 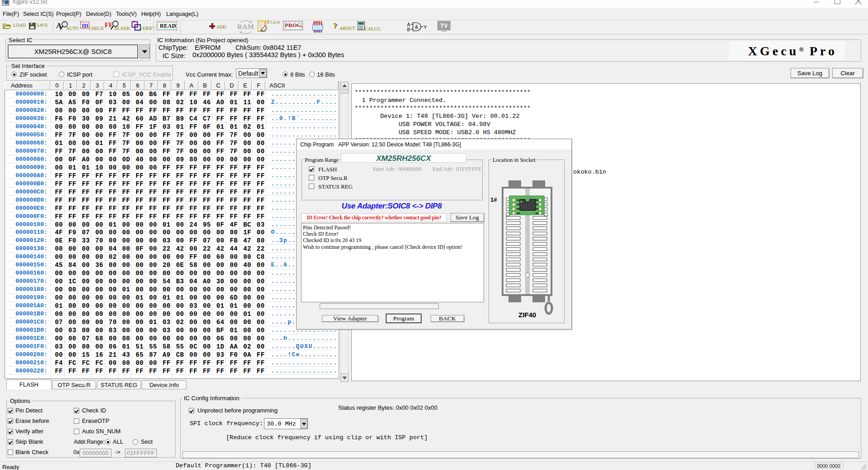 I want to click on svg-text: B, so click(x=408, y=30).